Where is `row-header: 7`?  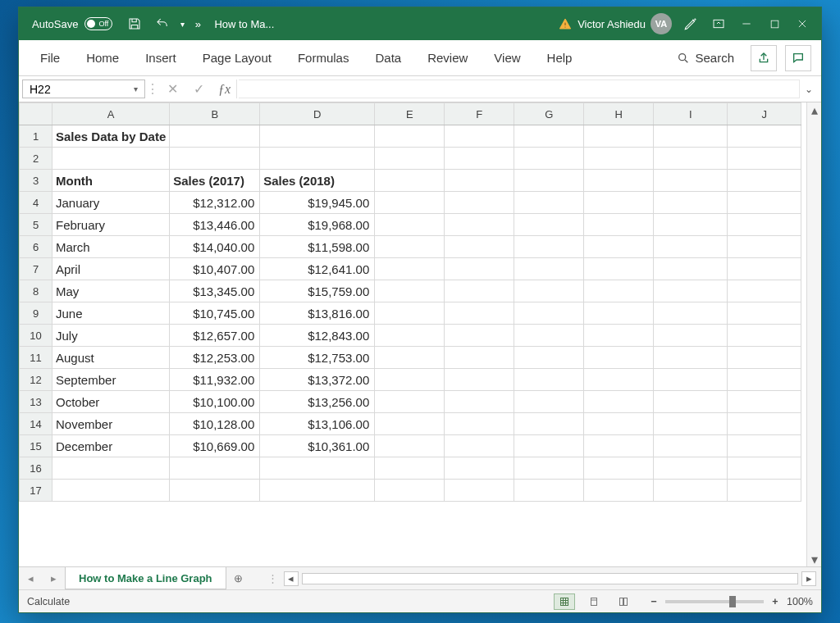
row-header: 7 is located at coordinates (36, 269).